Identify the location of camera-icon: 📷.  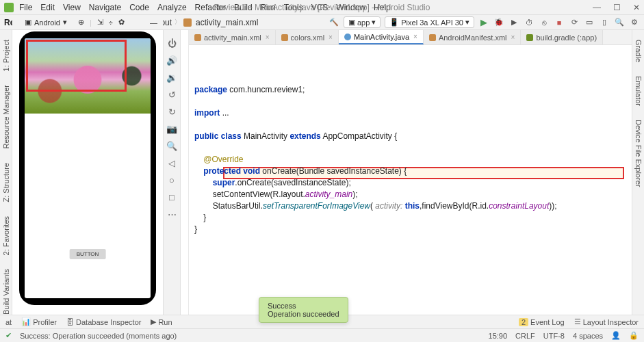
(172, 129).